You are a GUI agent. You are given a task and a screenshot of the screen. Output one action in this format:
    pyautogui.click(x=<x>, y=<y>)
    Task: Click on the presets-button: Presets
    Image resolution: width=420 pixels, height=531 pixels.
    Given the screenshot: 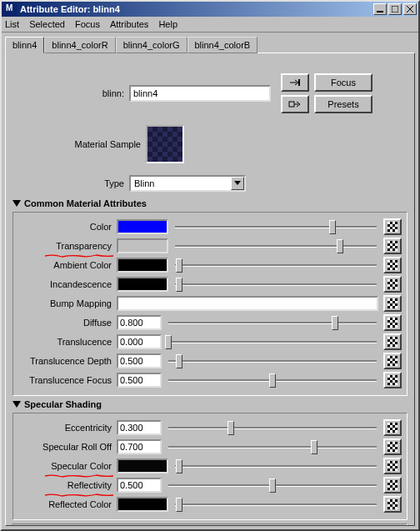 What is the action you would take?
    pyautogui.click(x=343, y=104)
    